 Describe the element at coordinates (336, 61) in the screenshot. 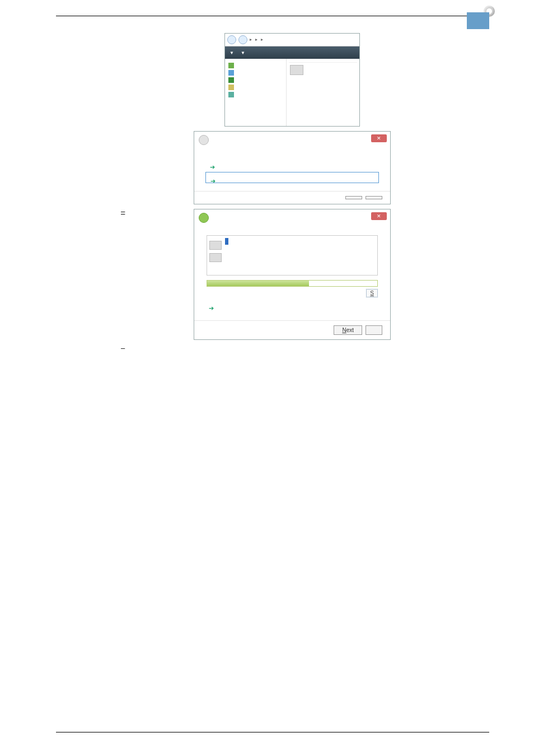

I see `col-documents` at that location.